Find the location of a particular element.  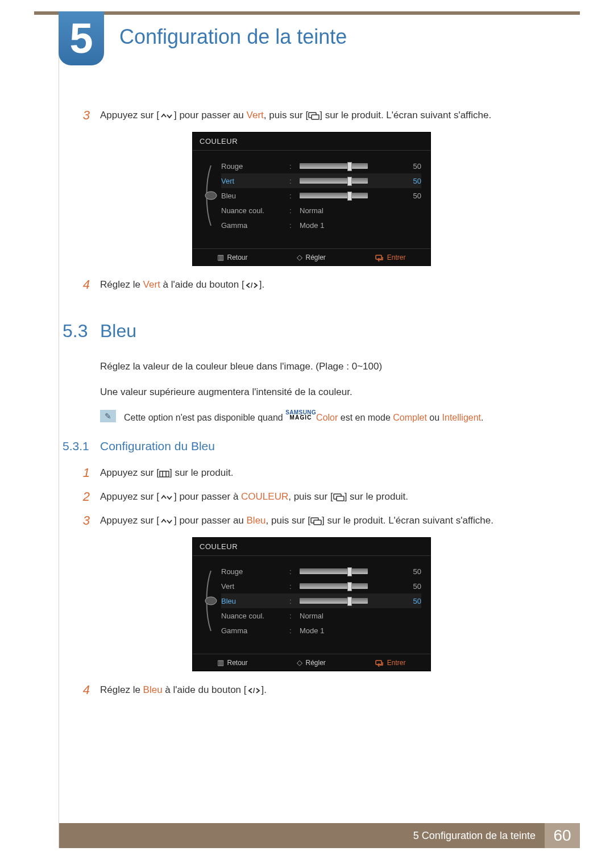

chapter-number-badge: 5 is located at coordinates (81, 39).